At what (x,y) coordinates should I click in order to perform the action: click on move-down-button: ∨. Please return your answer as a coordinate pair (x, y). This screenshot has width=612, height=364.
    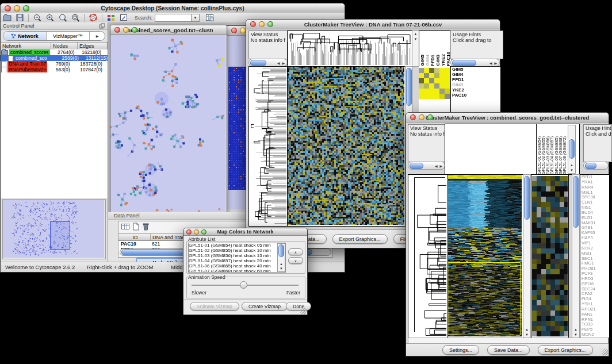
    Looking at the image, I should click on (296, 260).